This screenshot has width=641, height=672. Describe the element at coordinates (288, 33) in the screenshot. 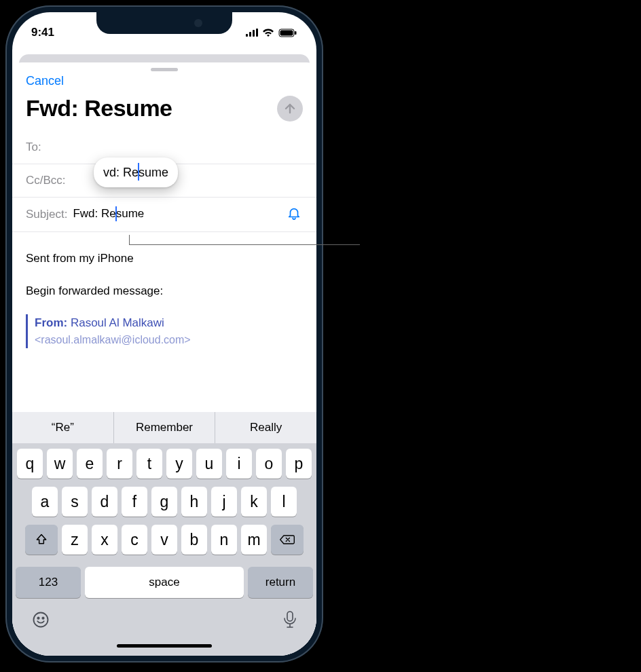

I see `battery-icon` at that location.